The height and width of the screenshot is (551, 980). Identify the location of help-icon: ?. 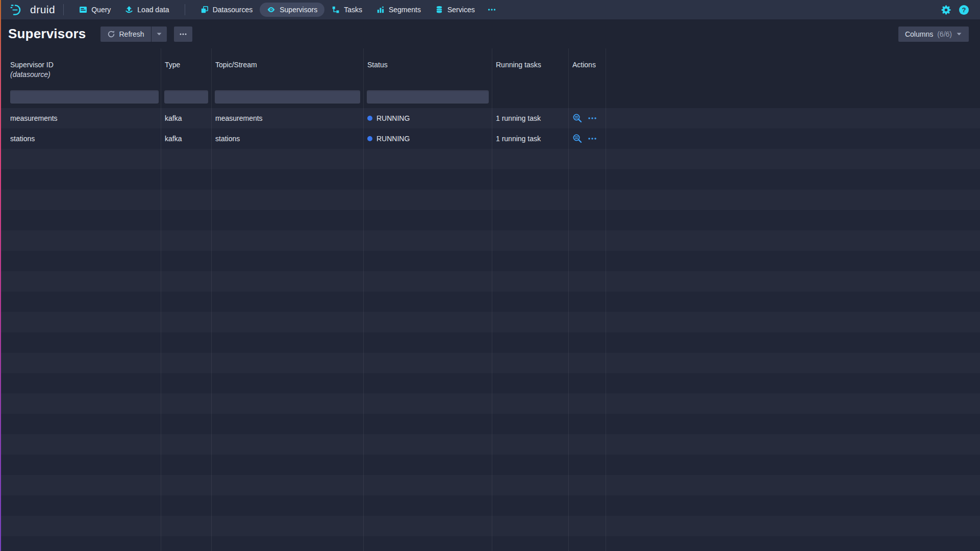
(964, 10).